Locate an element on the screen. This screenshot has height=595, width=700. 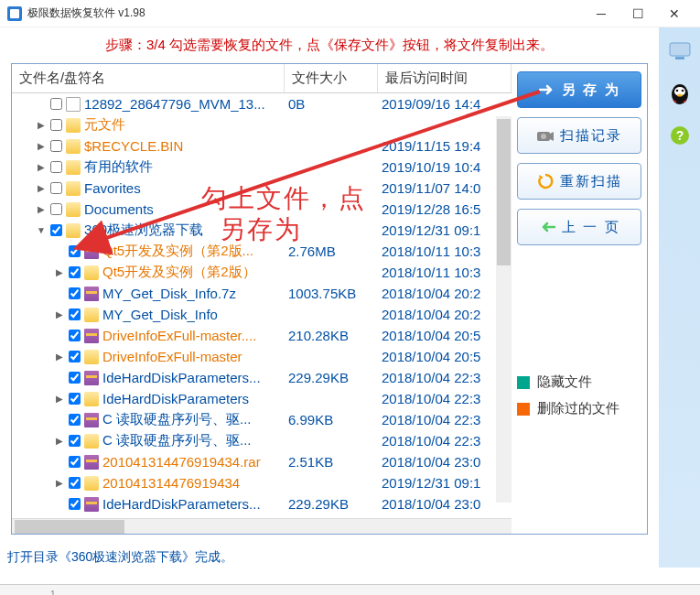
table-row: ▶C 读取硬盘序列号、驱...2018/10/04 22:3 is located at coordinates (262, 441).